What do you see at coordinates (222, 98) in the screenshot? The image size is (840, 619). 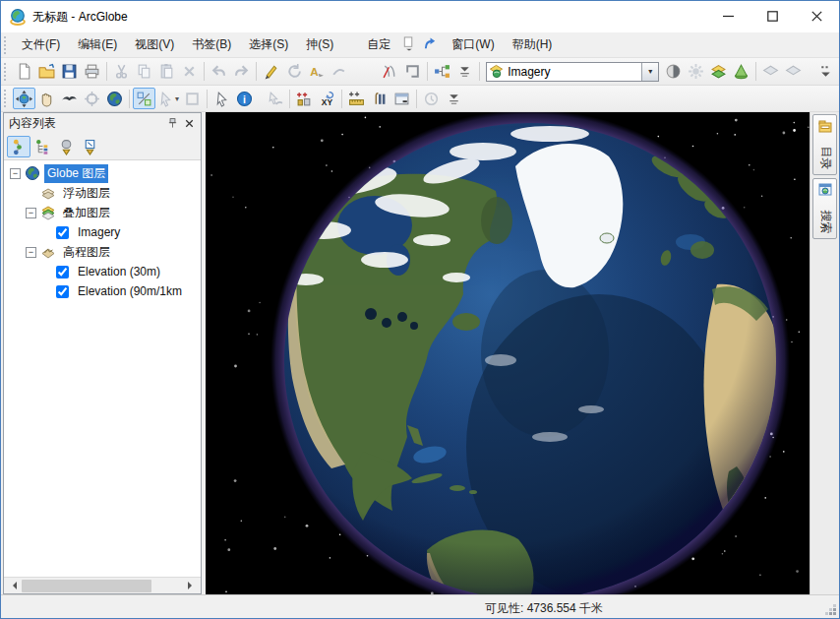 I see `select-arrow-button` at bounding box center [222, 98].